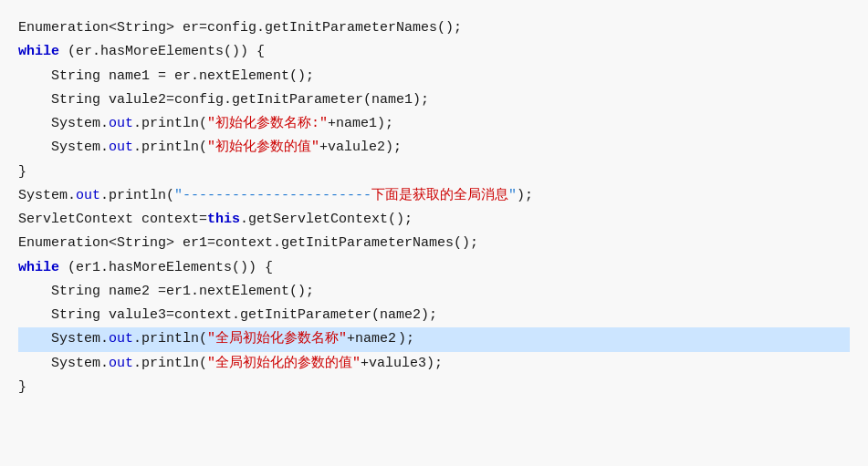 Image resolution: width=868 pixels, height=466 pixels. What do you see at coordinates (277, 339) in the screenshot?
I see `chinese-string-span: "全局初始化参数名称"` at bounding box center [277, 339].